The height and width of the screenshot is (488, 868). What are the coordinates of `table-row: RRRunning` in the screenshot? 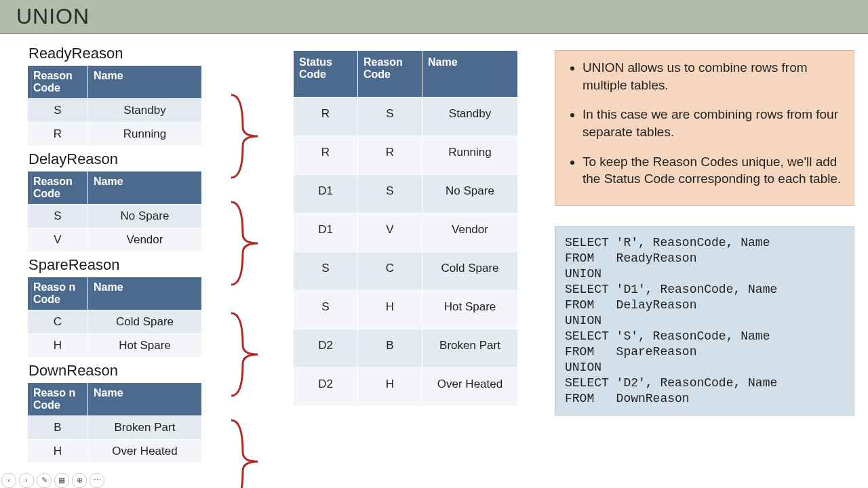 It's located at (406, 156).